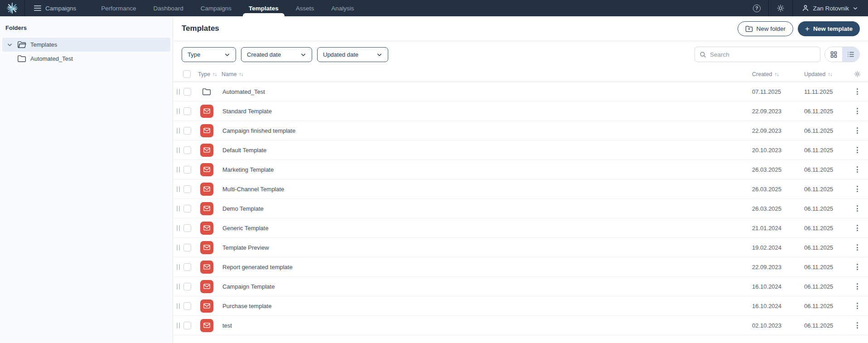 The width and height of the screenshot is (868, 343). I want to click on row-name: Generic Template, so click(487, 228).